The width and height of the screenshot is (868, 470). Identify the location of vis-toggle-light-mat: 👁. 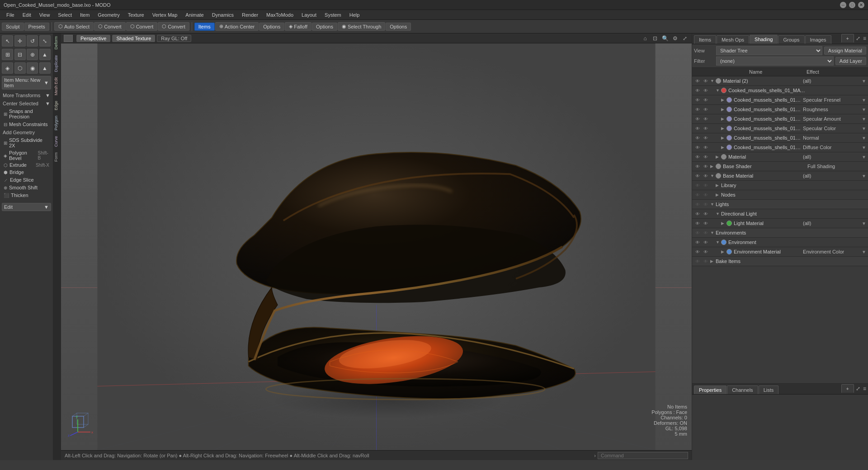
(698, 223).